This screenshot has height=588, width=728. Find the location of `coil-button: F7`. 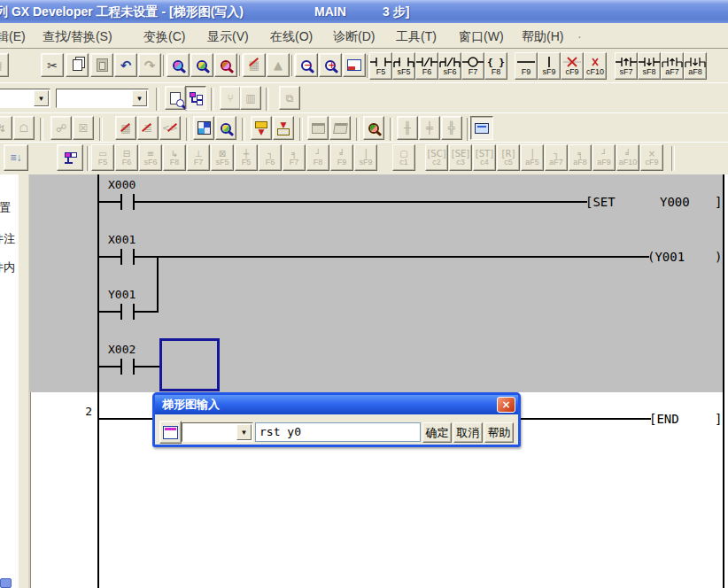

coil-button: F7 is located at coordinates (473, 66).